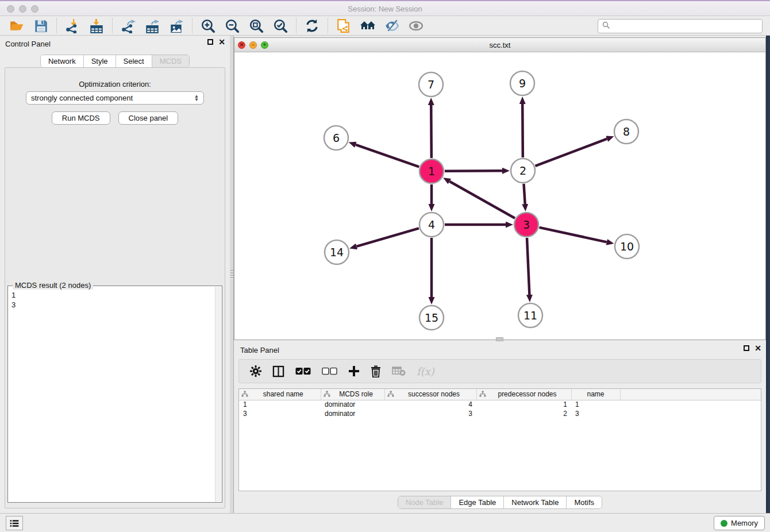 The height and width of the screenshot is (532, 770). I want to click on tab-network: Network, so click(62, 61).